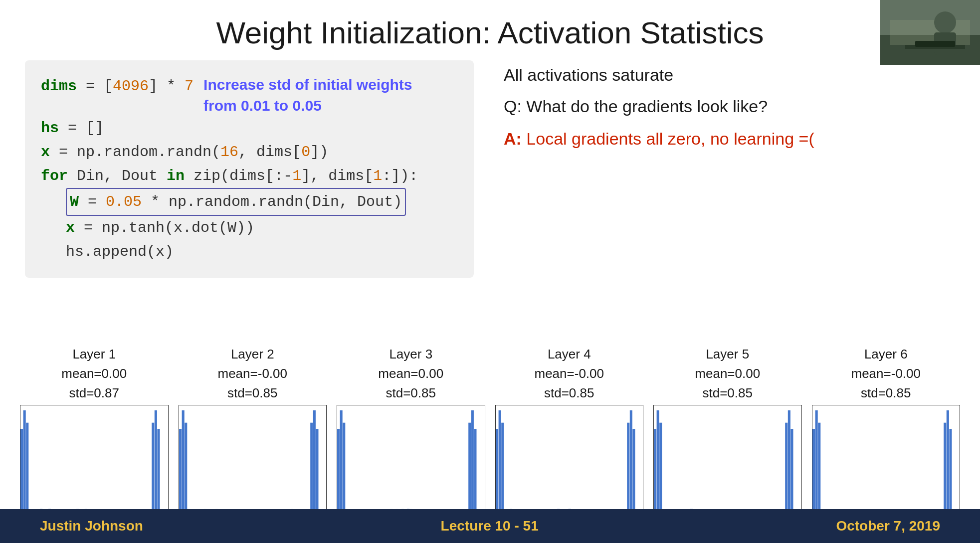  I want to click on code-row-3: x = np.random.randn(16, dims[0]), so click(249, 152).